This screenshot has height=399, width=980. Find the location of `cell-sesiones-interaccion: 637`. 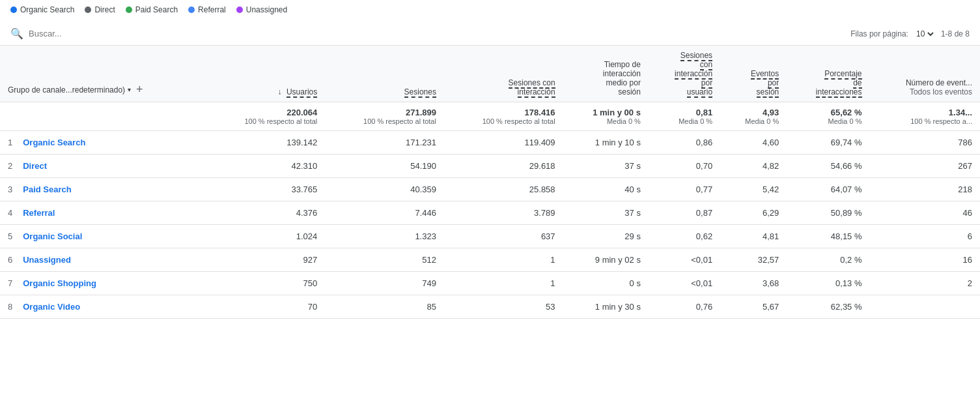

cell-sesiones-interaccion: 637 is located at coordinates (504, 237).